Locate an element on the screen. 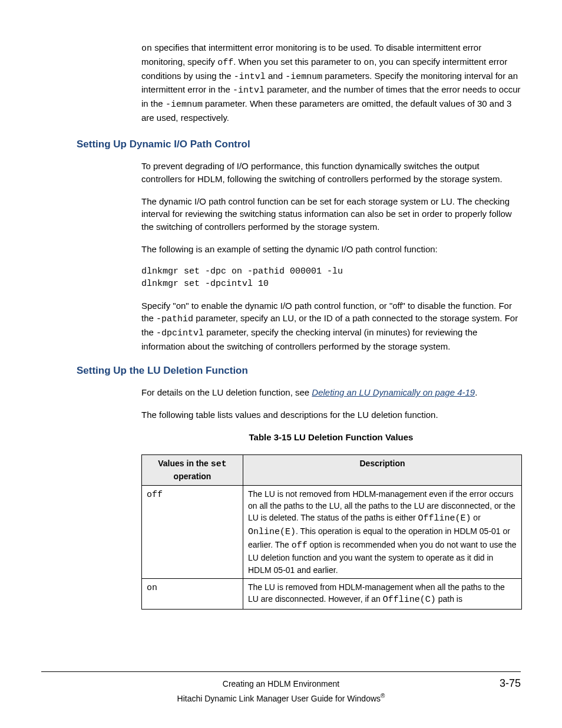 This screenshot has width=562, height=728. body-text: The dynamic I/O path control function ca… is located at coordinates (331, 215).